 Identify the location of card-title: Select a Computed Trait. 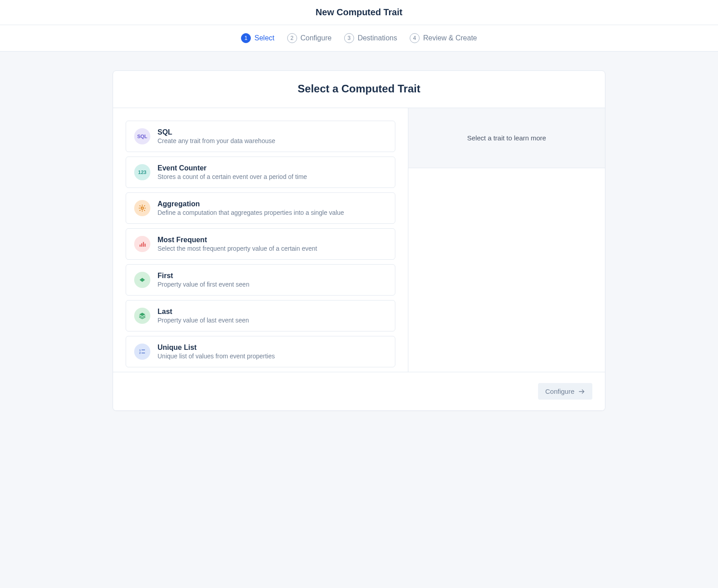
(359, 89).